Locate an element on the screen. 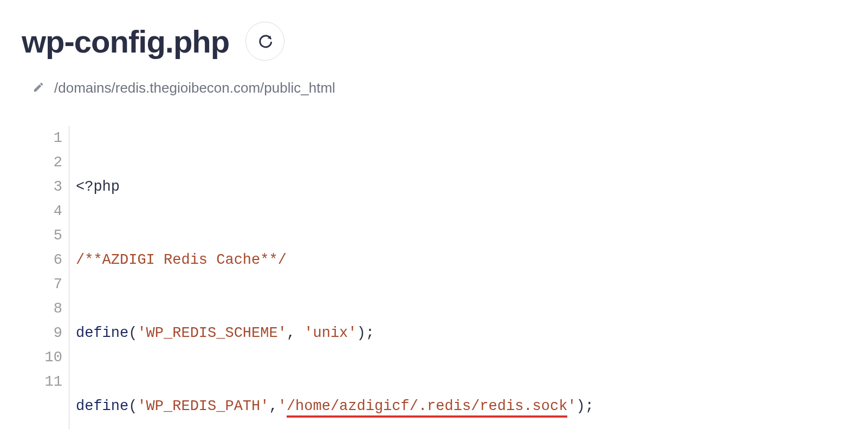 The height and width of the screenshot is (429, 868). line-number: 8 is located at coordinates (50, 309).